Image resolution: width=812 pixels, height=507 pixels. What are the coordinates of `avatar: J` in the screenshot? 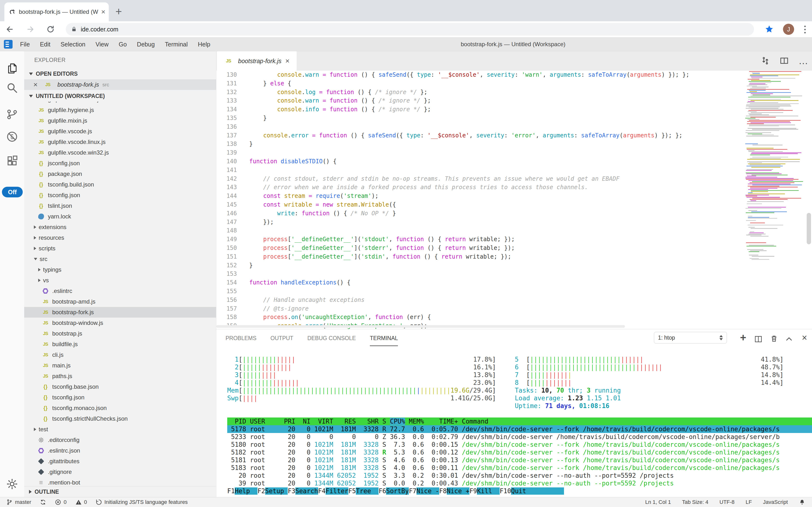 It's located at (789, 30).